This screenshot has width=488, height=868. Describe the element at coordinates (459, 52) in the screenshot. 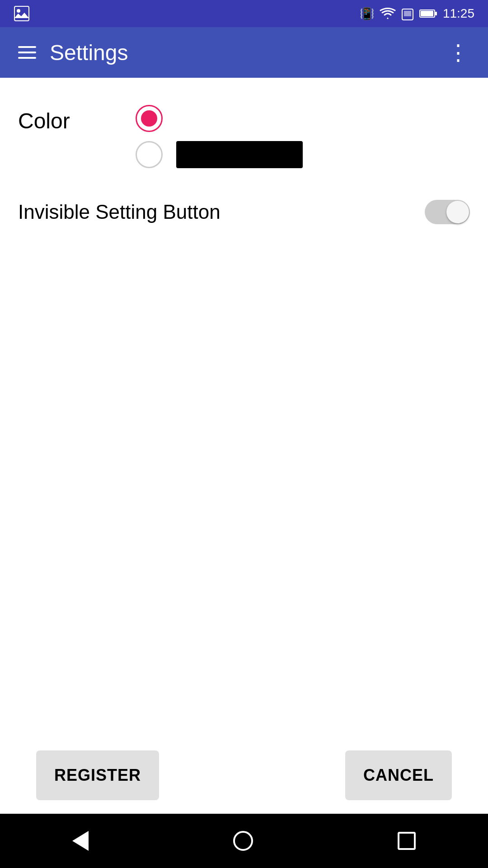

I see `more-vert-icon: ⋮` at that location.